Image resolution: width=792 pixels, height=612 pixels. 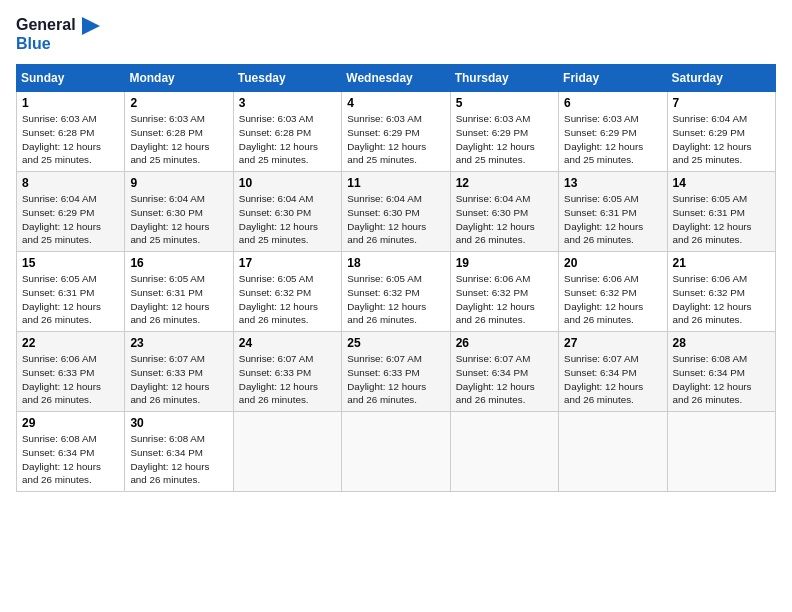 What do you see at coordinates (178, 263) in the screenshot?
I see `day-number: 16` at bounding box center [178, 263].